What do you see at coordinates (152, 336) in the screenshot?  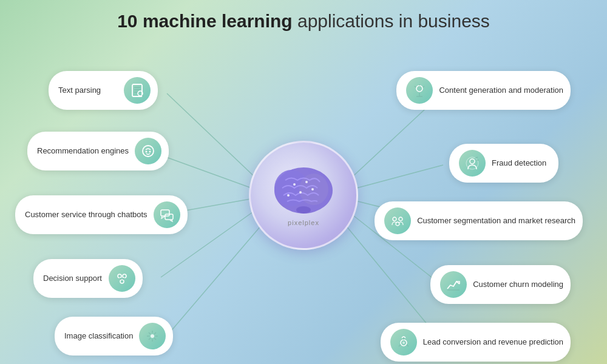 I see `image-icon` at bounding box center [152, 336].